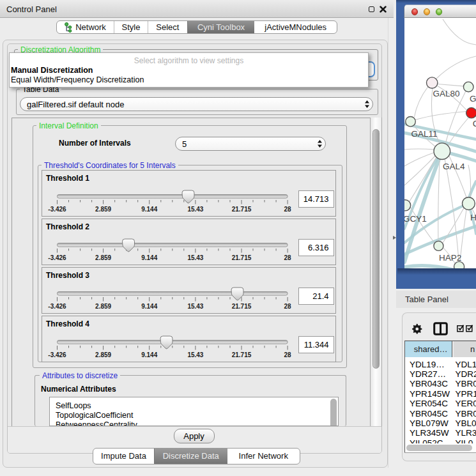 This screenshot has width=476, height=476. What do you see at coordinates (424, 134) in the screenshot?
I see `svg-text: GAL11` at bounding box center [424, 134].